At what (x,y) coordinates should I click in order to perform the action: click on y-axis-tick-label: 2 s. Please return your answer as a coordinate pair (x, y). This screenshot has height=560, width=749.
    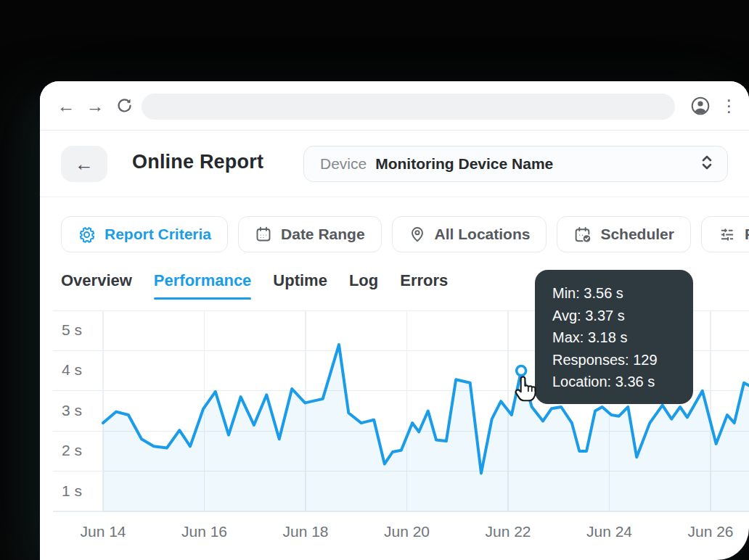
    Looking at the image, I should click on (72, 450).